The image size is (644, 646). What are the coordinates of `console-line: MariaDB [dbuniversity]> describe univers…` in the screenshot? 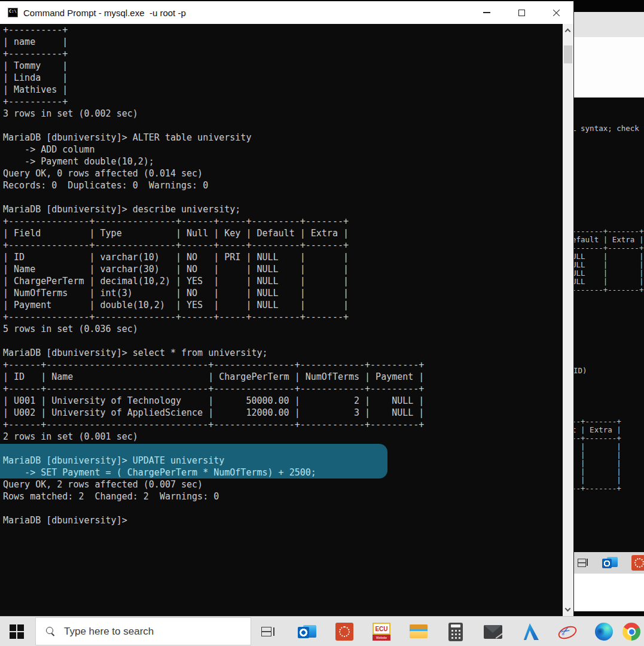 It's located at (283, 209).